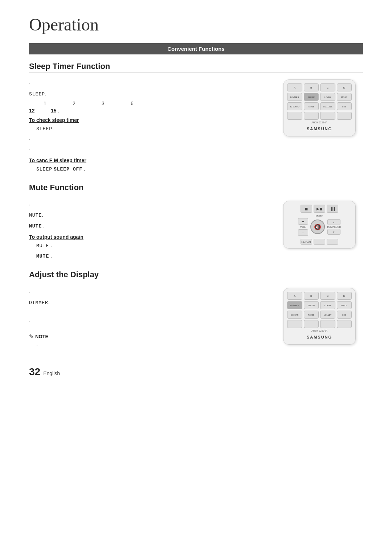  Describe the element at coordinates (318, 227) in the screenshot. I see `remote2-mute-btn: 🔇` at that location.